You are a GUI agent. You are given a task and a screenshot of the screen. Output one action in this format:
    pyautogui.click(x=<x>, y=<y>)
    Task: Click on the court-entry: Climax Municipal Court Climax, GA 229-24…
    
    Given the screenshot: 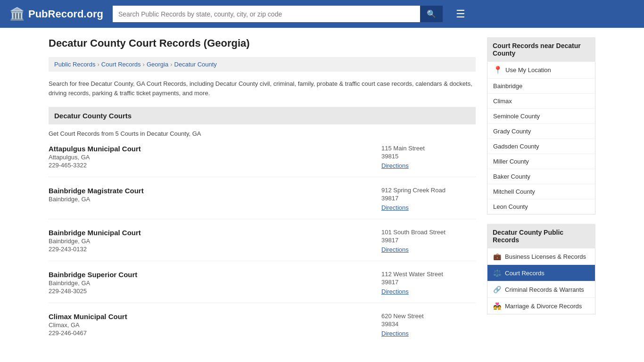 What is the action you would take?
    pyautogui.click(x=262, y=329)
    